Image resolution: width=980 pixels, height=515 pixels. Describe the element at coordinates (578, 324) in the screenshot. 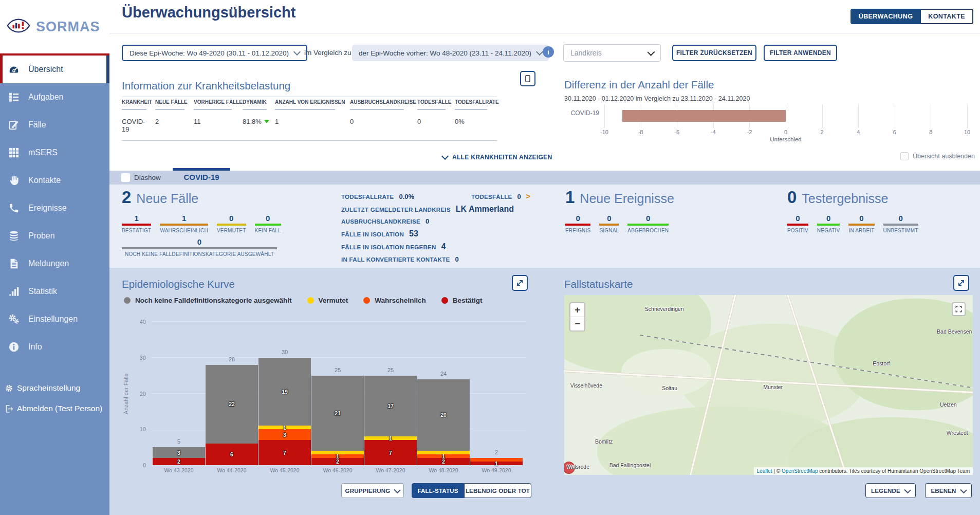

I see `zoom-out-button: −` at that location.